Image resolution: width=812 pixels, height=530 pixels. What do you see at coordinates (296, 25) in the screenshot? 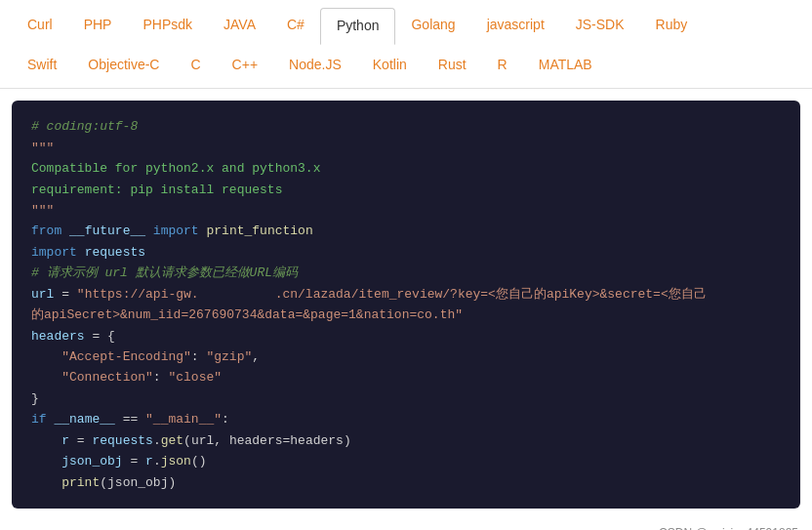
I see `tab-c#: C#` at bounding box center [296, 25].